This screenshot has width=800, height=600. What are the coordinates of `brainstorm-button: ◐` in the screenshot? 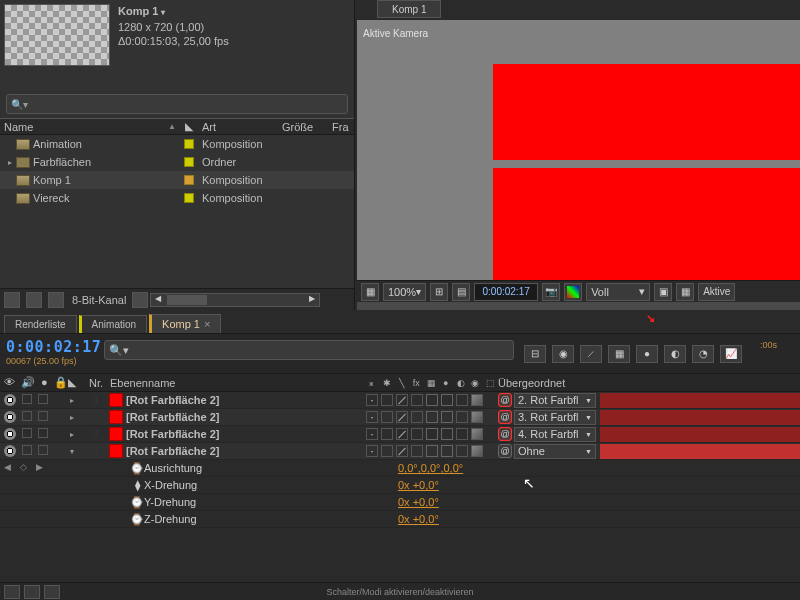 It's located at (675, 354).